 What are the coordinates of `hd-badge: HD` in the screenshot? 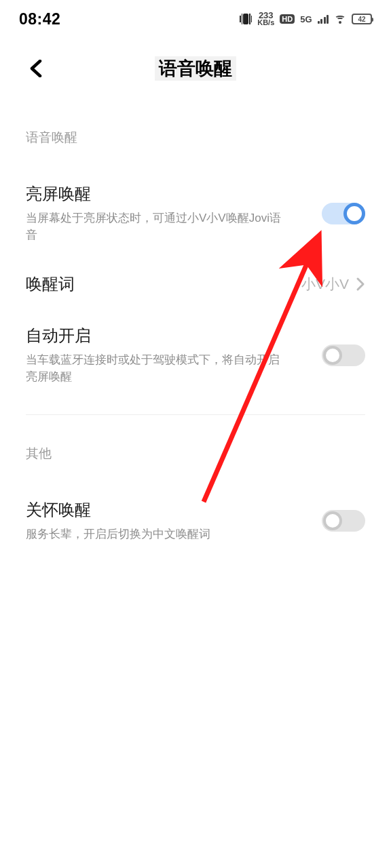 It's located at (287, 19).